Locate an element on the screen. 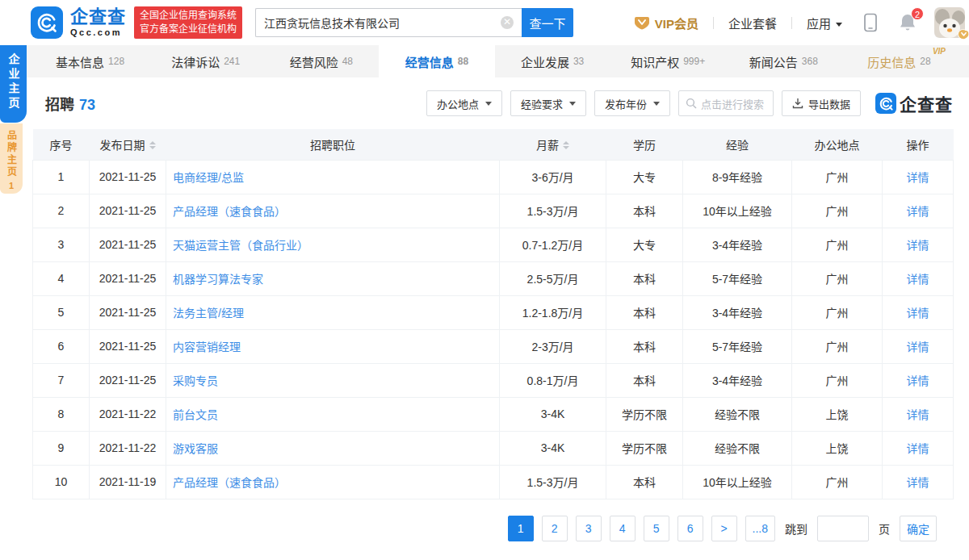  page-jump-input is located at coordinates (843, 529).